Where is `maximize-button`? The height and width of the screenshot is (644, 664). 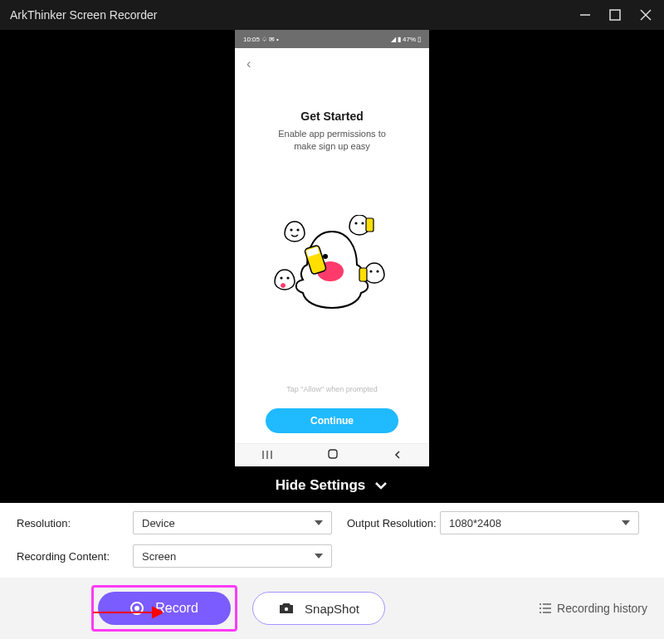
maximize-button is located at coordinates (615, 15).